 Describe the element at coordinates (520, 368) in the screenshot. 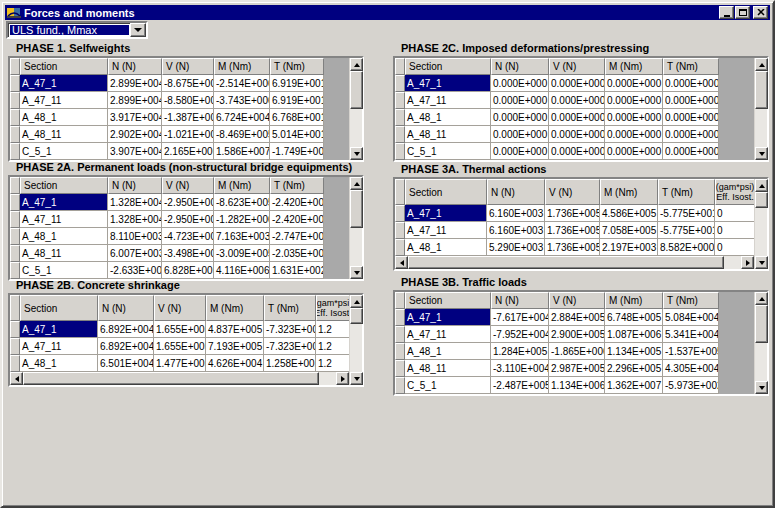

I see `cell-value: -3.110E+004` at that location.